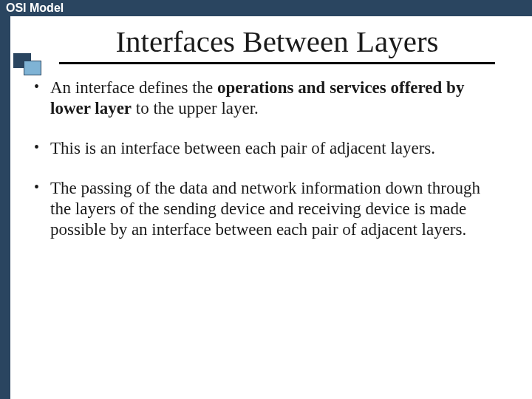 The image size is (532, 399). What do you see at coordinates (266, 98) in the screenshot?
I see `list-item: An interface defines the operations and …` at bounding box center [266, 98].